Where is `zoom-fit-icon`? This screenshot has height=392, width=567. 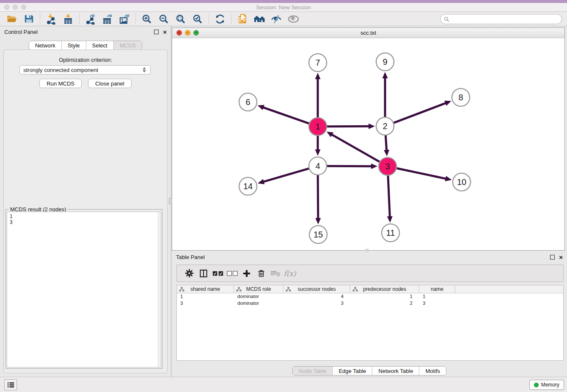 zoom-fit-icon is located at coordinates (181, 19).